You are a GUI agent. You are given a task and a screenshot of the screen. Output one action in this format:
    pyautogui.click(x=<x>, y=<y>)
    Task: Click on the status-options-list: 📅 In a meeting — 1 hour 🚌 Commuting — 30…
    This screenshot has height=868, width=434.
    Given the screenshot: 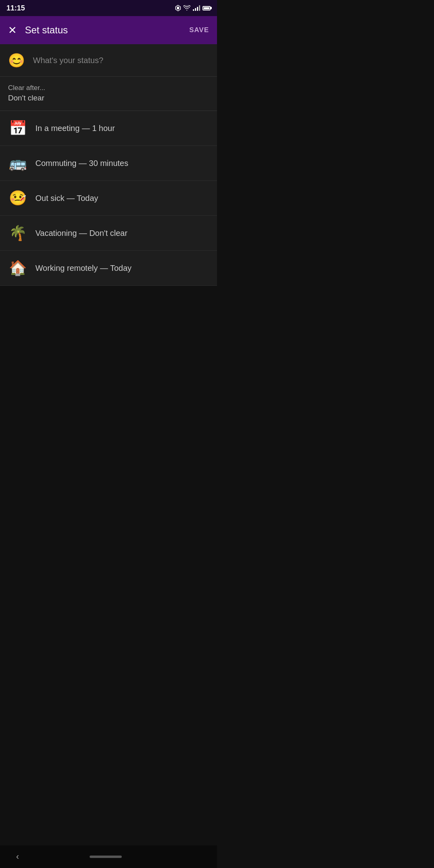 What is the action you would take?
    pyautogui.click(x=108, y=199)
    